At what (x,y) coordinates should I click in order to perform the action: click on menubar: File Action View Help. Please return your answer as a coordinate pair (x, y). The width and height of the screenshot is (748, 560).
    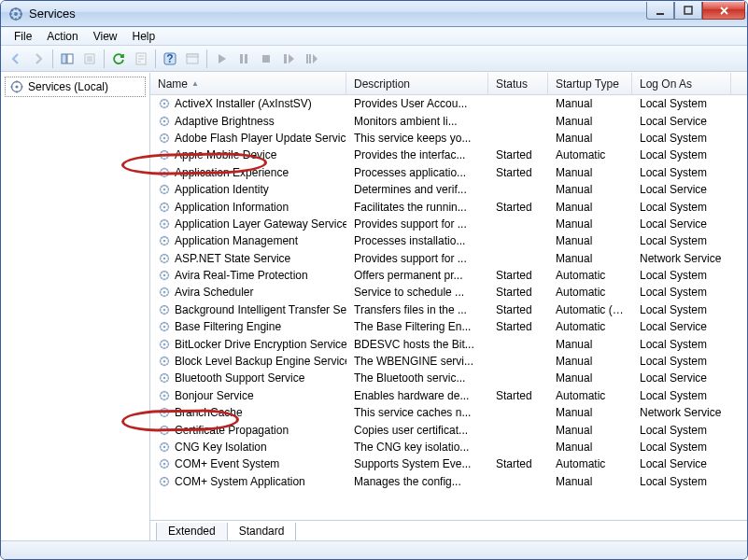
    Looking at the image, I should click on (374, 36).